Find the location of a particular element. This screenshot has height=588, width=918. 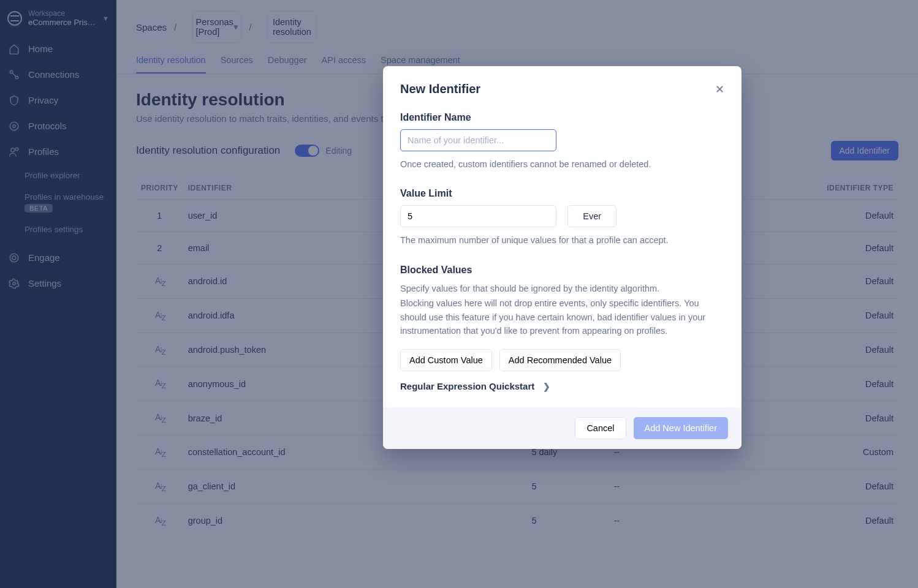

blocked-values-label: Blocked Values is located at coordinates (563, 270).